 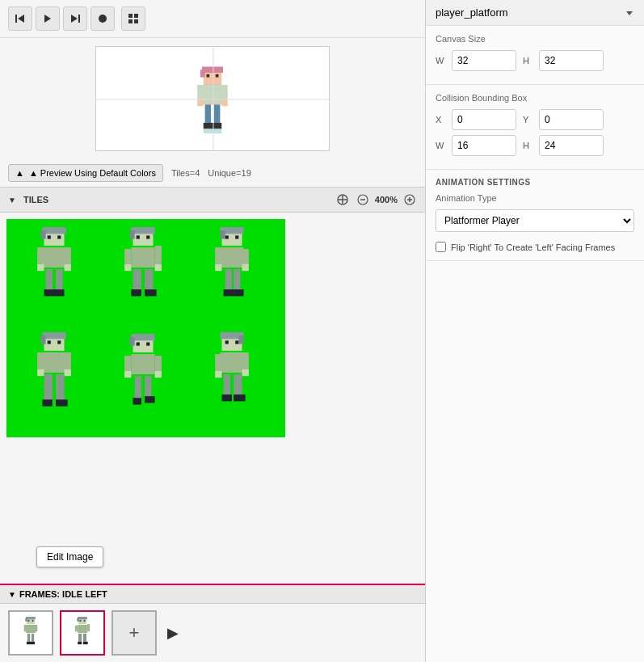 I want to click on add-frame-button: +, so click(x=134, y=633).